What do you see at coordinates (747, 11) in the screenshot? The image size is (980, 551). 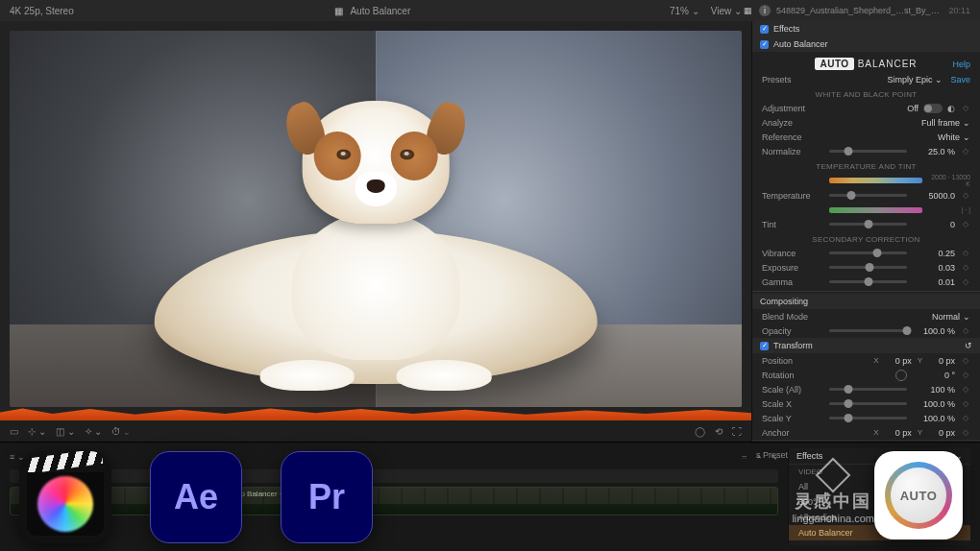 I see `video-inspector-icon: ▦` at bounding box center [747, 11].